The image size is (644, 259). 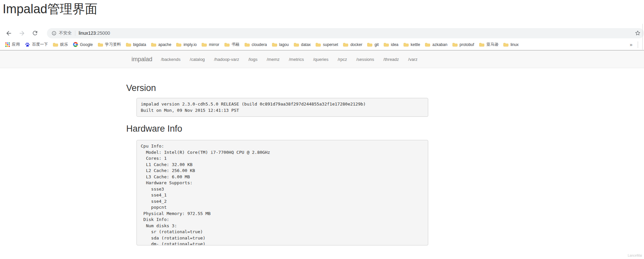 What do you see at coordinates (631, 44) in the screenshot?
I see `bookmarks-overflow-chevron: »` at bounding box center [631, 44].